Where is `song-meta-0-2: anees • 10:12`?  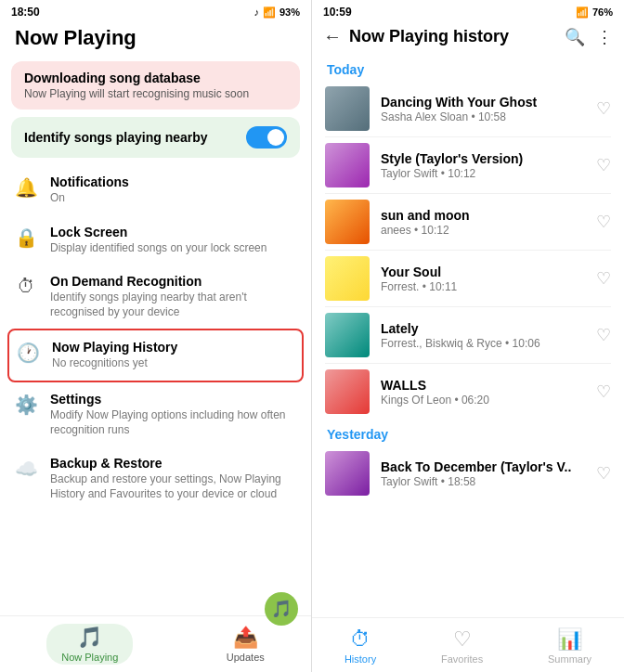 song-meta-0-2: anees • 10:12 is located at coordinates (483, 230).